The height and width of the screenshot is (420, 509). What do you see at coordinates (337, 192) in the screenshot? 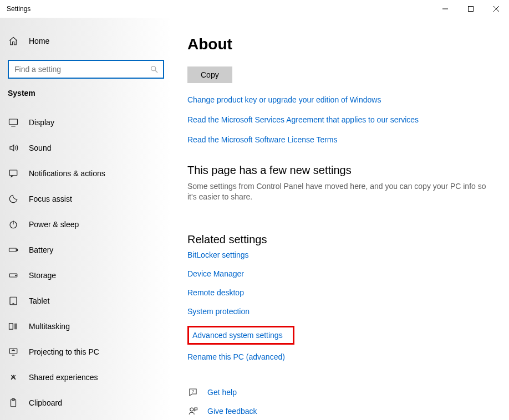
I see `new-settings-description: Some settings from Control Panel have mo…` at bounding box center [337, 192].